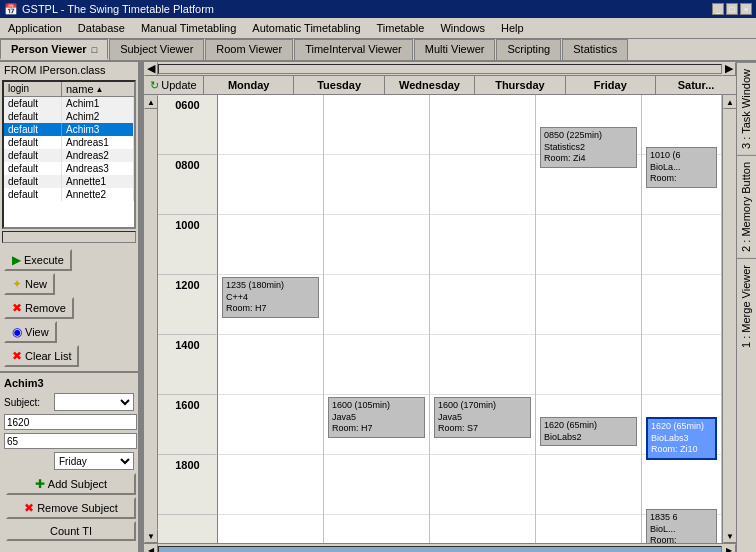 The image size is (756, 552). What do you see at coordinates (69, 162) in the screenshot?
I see `person-list-body: default Achim1 default Achim2 default Ac…` at bounding box center [69, 162].